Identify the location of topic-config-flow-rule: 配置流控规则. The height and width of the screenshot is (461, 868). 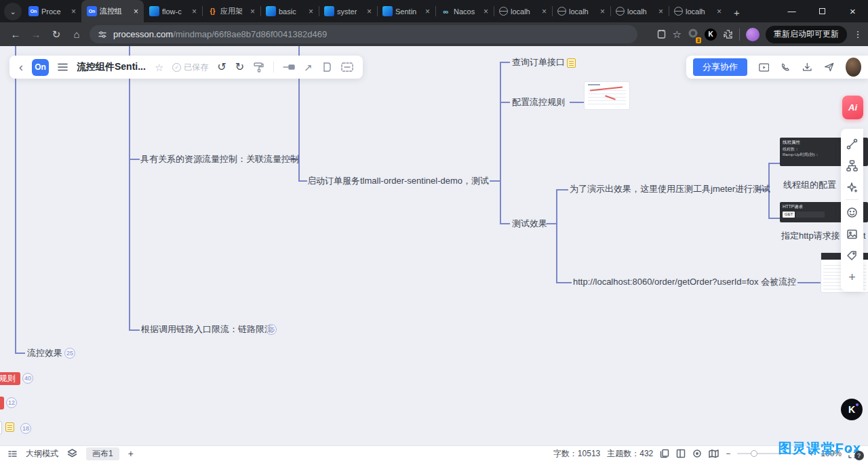
(538, 102).